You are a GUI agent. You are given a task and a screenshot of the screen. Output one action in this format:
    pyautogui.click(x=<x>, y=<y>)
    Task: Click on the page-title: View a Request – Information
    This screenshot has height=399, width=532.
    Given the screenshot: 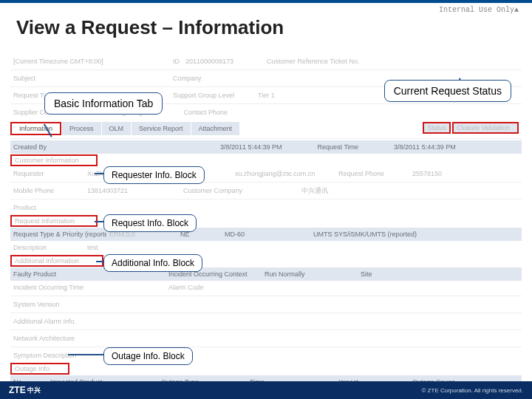 What is the action you would take?
    pyautogui.click(x=274, y=28)
    